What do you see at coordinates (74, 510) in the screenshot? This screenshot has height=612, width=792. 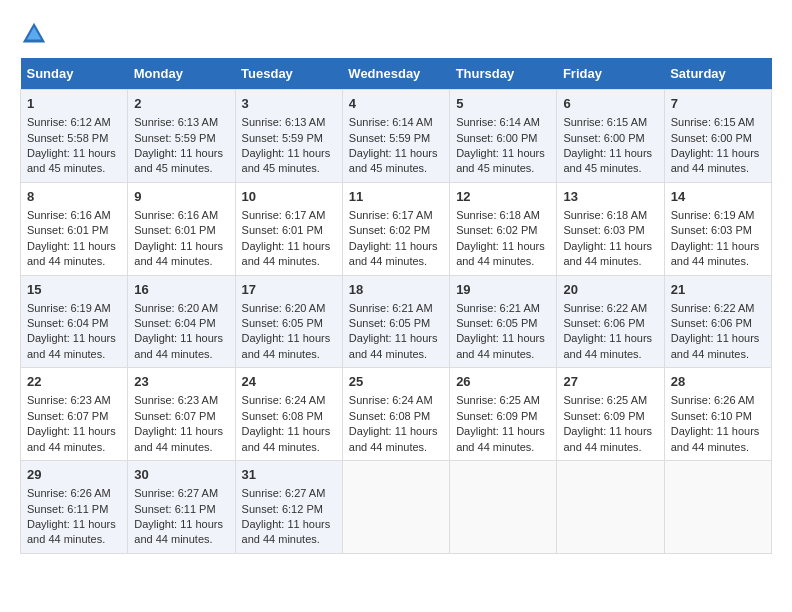 I see `sunset-text: Sunset: 6:11 PM` at bounding box center [74, 510].